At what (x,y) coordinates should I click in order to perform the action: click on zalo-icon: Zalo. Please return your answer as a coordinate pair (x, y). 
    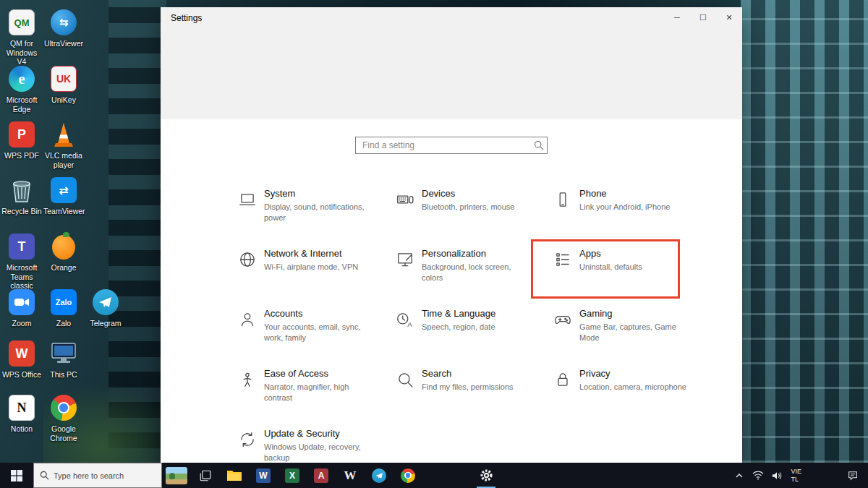
    Looking at the image, I should click on (64, 302).